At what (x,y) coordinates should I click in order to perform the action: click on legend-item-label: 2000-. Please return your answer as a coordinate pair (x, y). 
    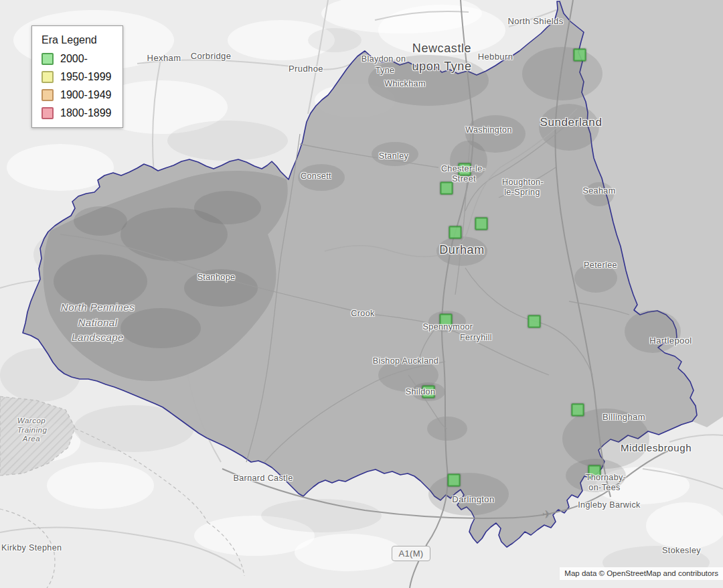
    Looking at the image, I should click on (74, 59).